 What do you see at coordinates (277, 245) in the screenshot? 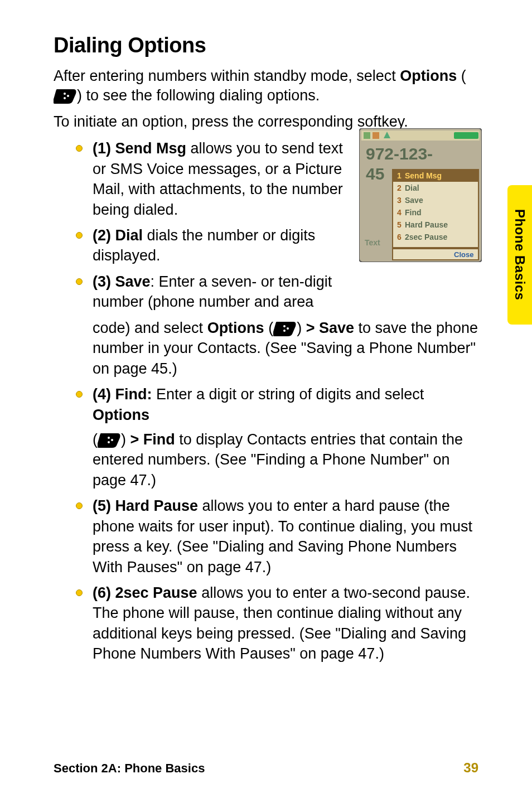
I see `list-item-2: (2) Dial dials the number or digits disp…` at bounding box center [277, 245].